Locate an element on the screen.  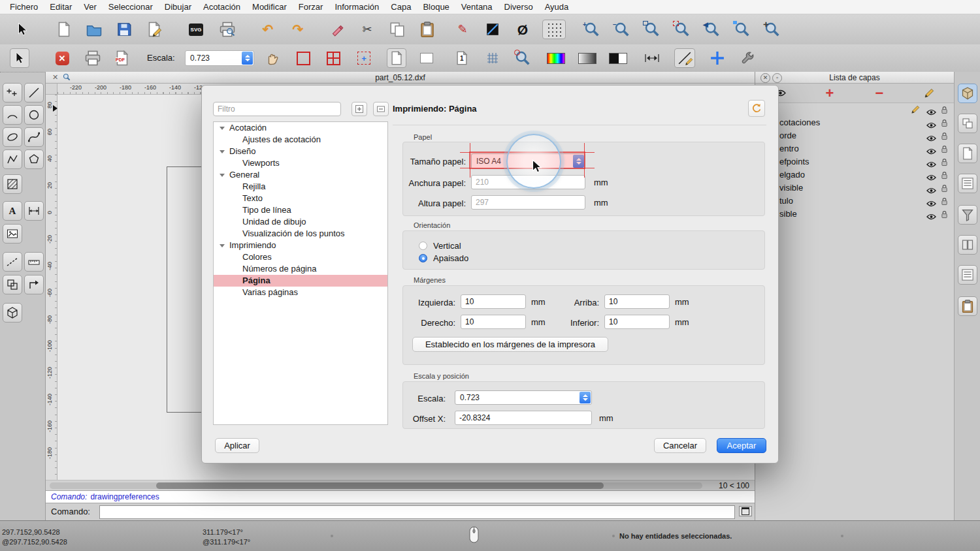
crosshair-button is located at coordinates (717, 58).